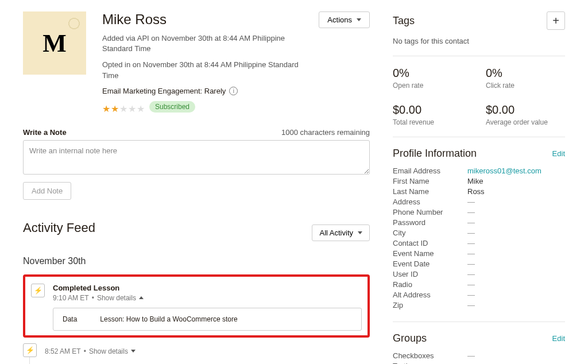 This screenshot has height=364, width=588. I want to click on edit-groups-link: Edit, so click(559, 339).